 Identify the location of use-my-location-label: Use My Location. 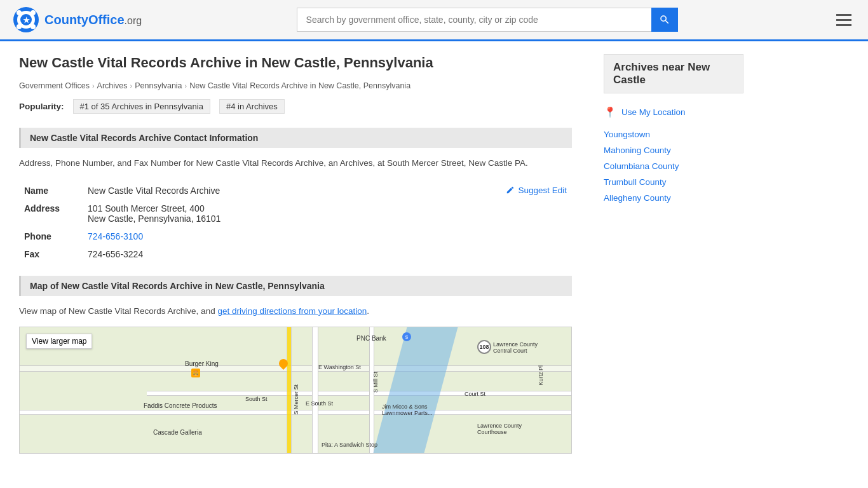
(653, 112).